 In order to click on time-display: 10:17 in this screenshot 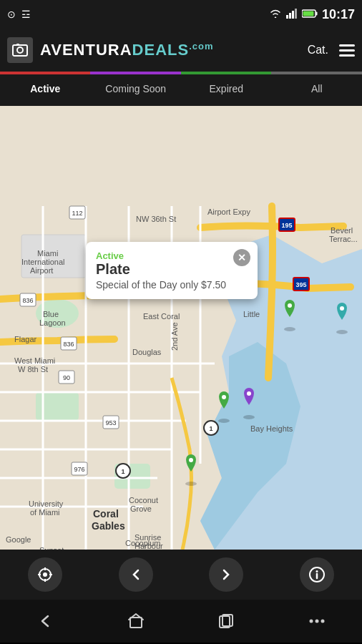, I will do `click(338, 14)`.